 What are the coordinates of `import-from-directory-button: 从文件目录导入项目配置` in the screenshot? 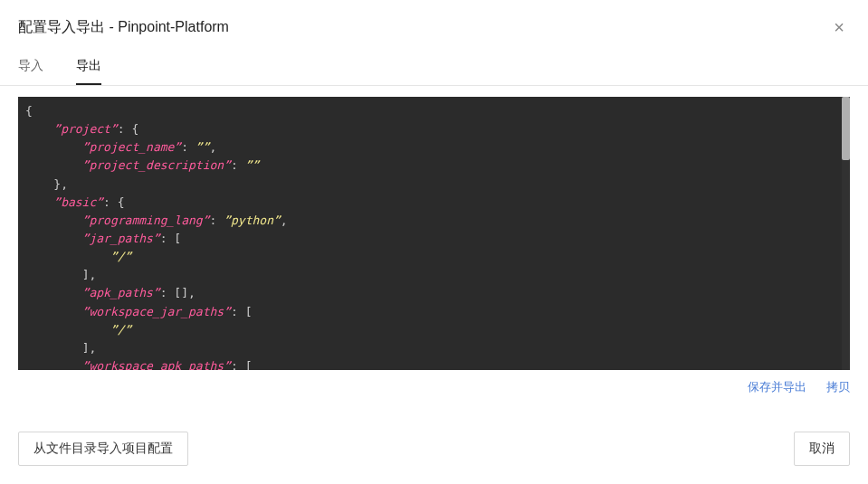 It's located at (103, 449).